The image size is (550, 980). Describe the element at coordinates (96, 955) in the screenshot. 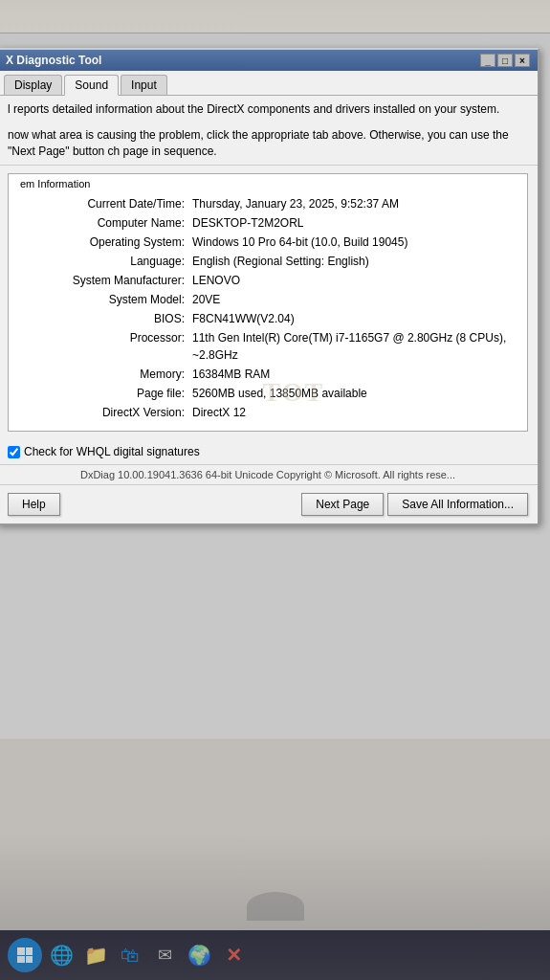

I see `taskbar-folder-icon: 📁` at that location.